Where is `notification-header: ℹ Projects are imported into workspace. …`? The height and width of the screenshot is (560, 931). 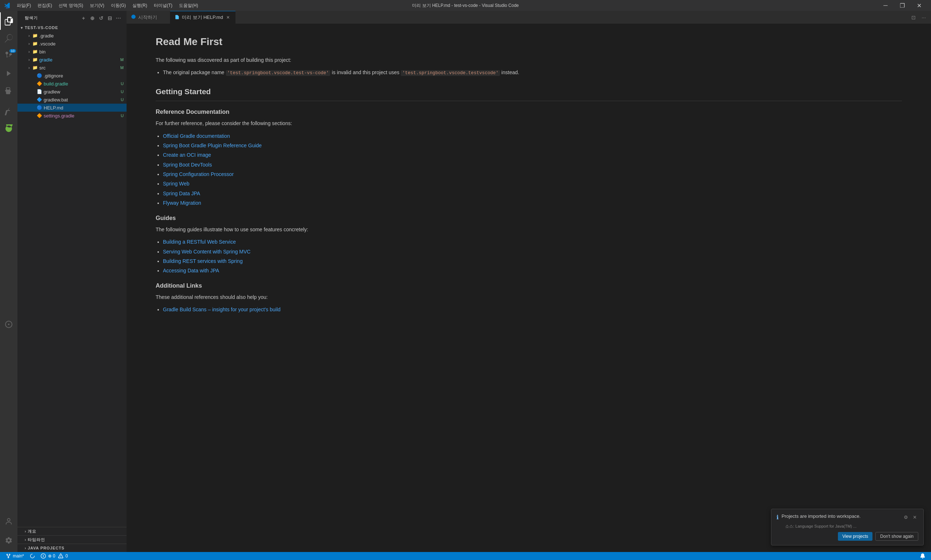 notification-header: ℹ Projects are imported into workspace. … is located at coordinates (847, 517).